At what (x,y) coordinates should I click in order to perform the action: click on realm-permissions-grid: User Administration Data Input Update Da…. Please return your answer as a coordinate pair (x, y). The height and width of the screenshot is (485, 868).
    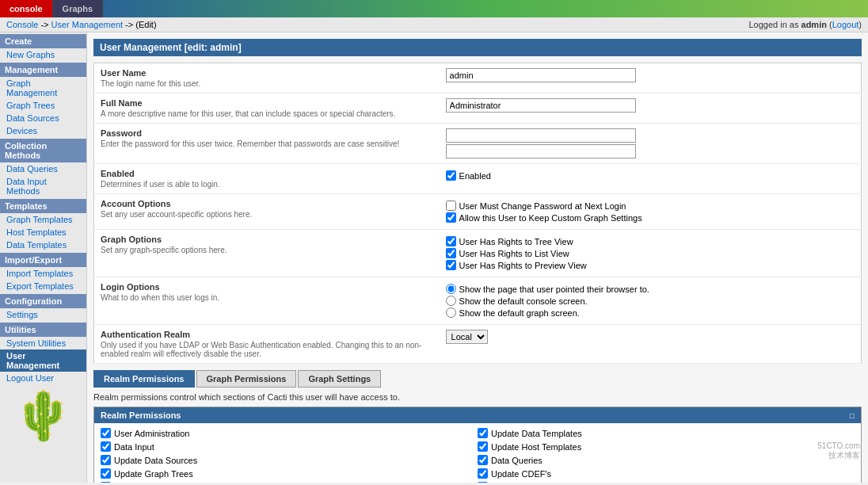
    Looking at the image, I should click on (478, 453).